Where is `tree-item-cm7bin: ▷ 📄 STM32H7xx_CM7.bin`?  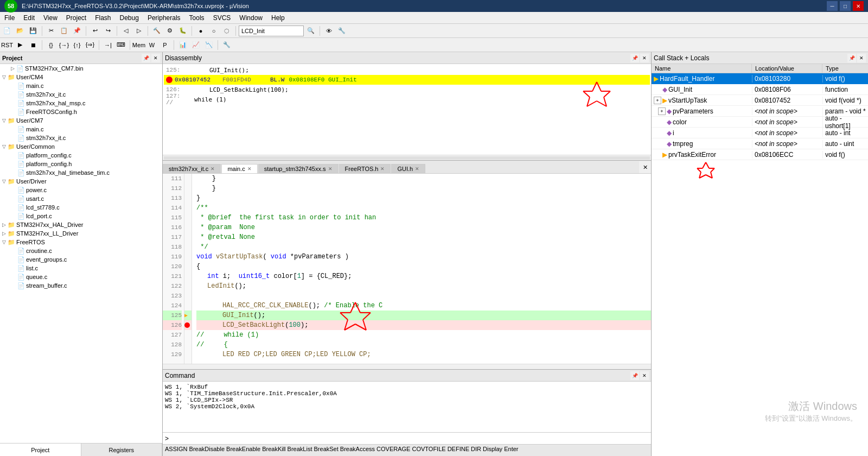 tree-item-cm7bin: ▷ 📄 STM32H7xx_CM7.bin is located at coordinates (81, 68).